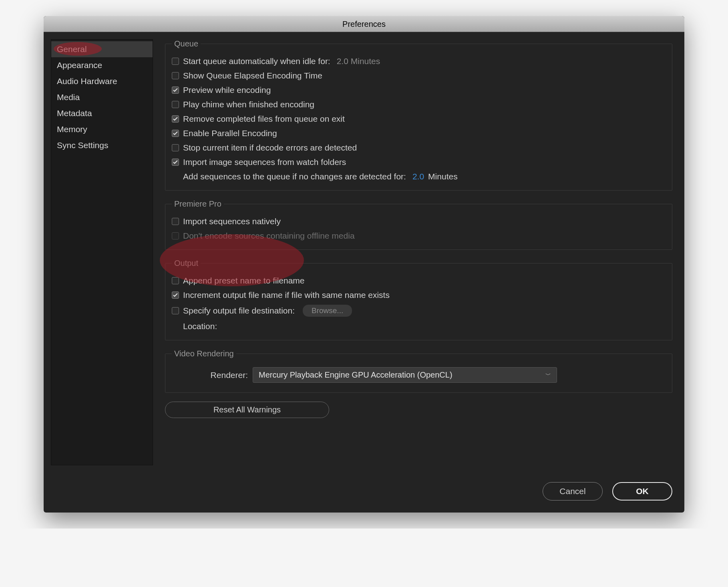  Describe the element at coordinates (328, 311) in the screenshot. I see `browse-button: Browse...` at that location.